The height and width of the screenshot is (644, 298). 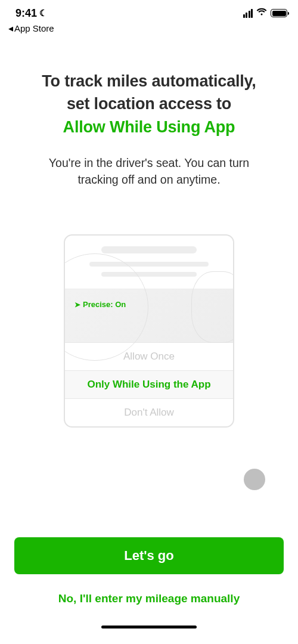 I want to click on secondary-link-label: No, I'll enter my mileage manually, so click(x=149, y=599).